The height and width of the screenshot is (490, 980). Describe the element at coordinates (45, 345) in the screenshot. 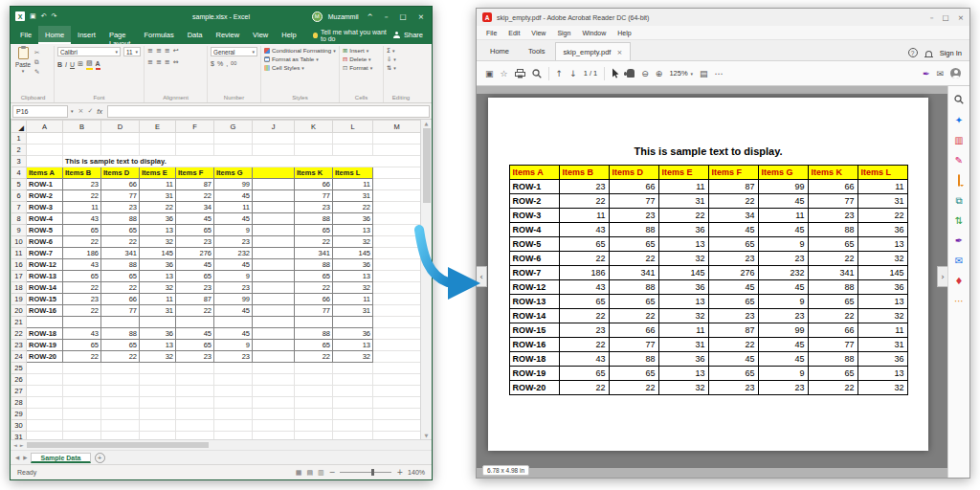

I see `table-cell: ROW-19` at that location.